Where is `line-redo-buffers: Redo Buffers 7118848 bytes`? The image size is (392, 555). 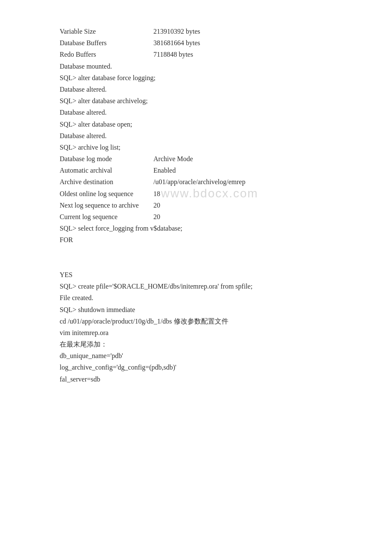 line-redo-buffers: Redo Buffers 7118848 bytes is located at coordinates (196, 55).